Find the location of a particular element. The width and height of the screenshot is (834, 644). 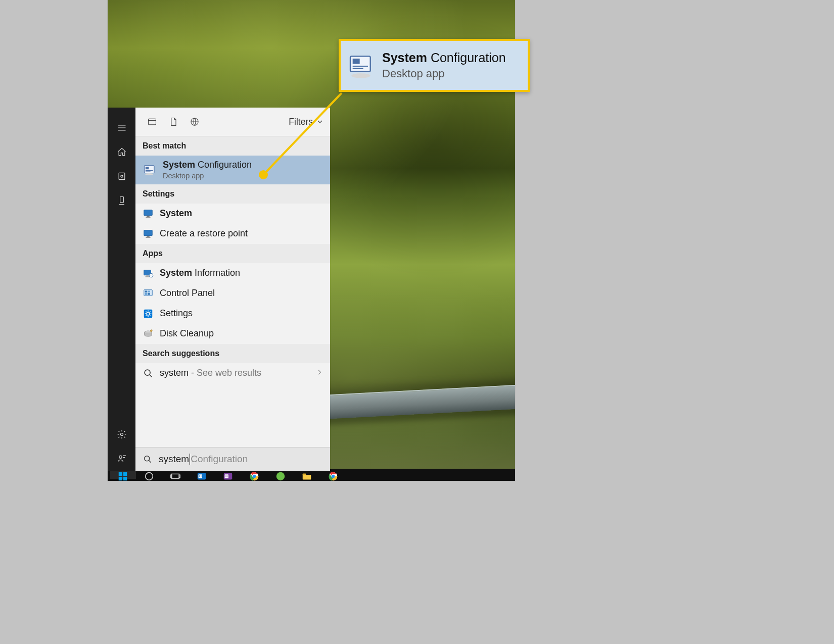

taskbar-outlook-icon: O is located at coordinates (202, 475).